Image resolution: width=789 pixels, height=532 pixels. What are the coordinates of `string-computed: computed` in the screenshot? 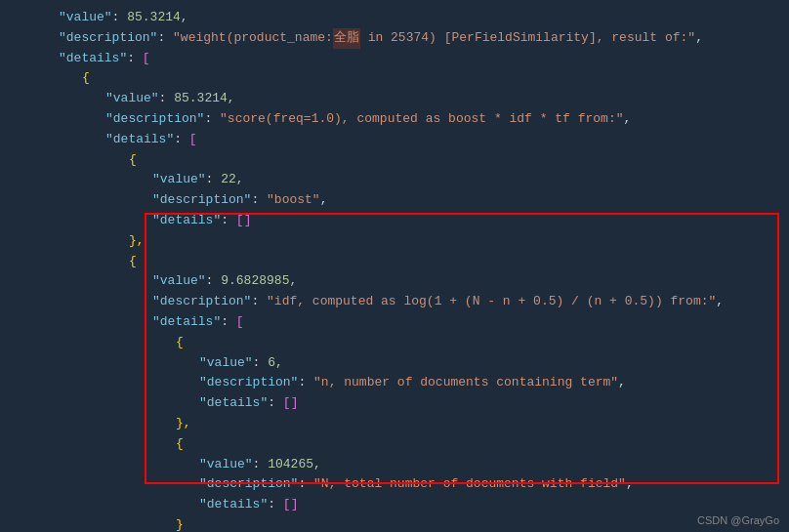 It's located at (387, 119).